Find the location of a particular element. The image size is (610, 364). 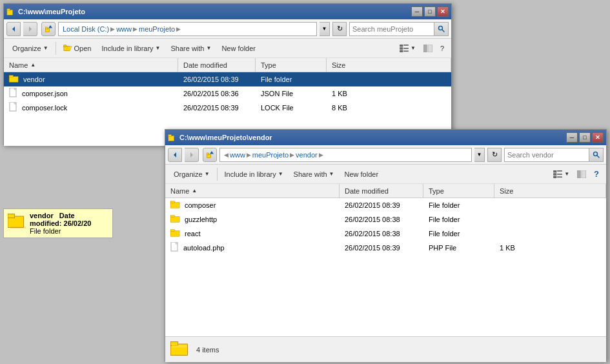

tooltip: vendor Date modified: 26/02/20 File fold… is located at coordinates (58, 223).